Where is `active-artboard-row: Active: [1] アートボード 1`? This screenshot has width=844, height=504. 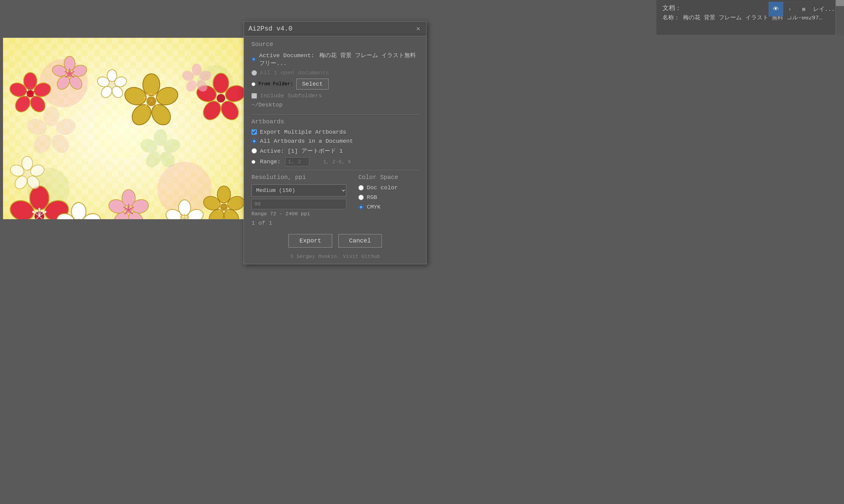 active-artboard-row: Active: [1] アートボード 1 is located at coordinates (335, 151).